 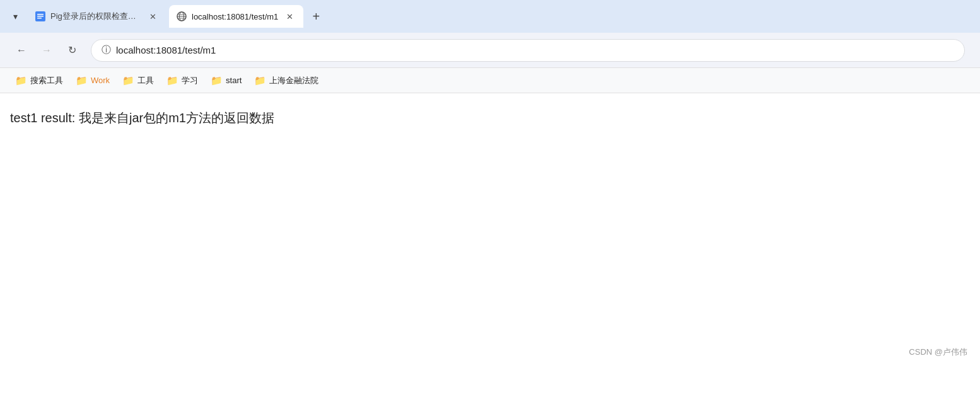 What do you see at coordinates (236, 16) in the screenshot?
I see `tab-localhost: localhost:18081/test/m1 ✕` at bounding box center [236, 16].